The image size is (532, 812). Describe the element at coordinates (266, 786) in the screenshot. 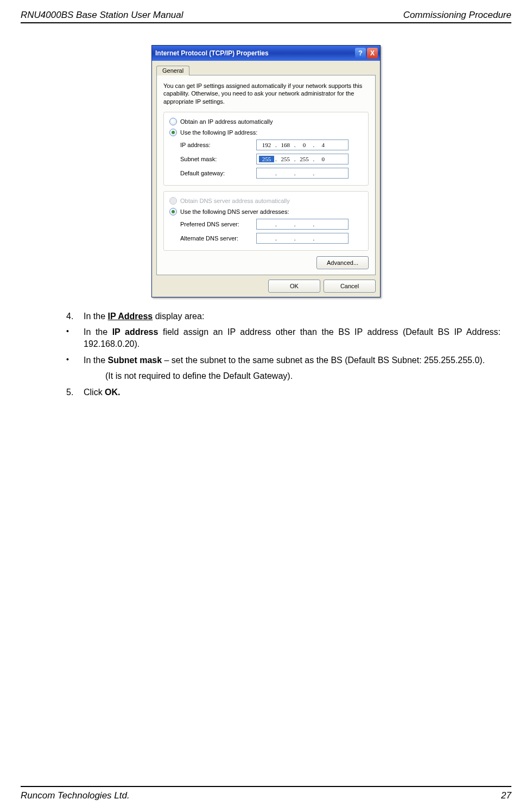

I see `footer-rule` at that location.